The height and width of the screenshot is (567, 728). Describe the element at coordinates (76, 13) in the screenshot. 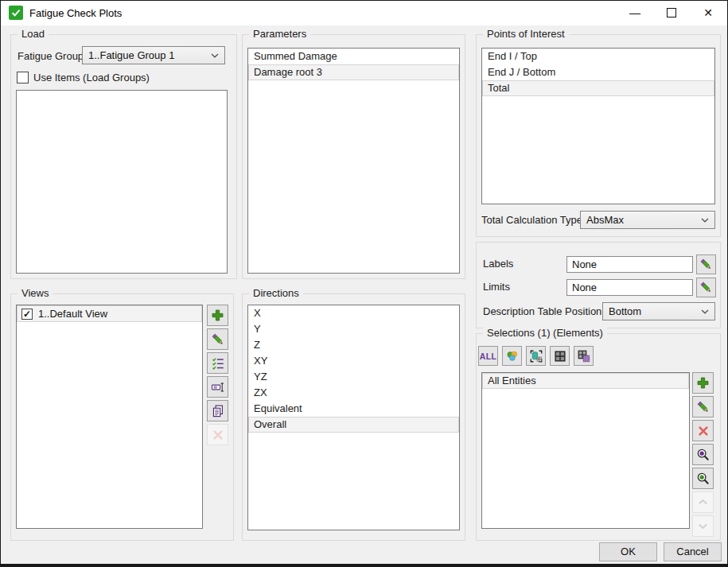

I see `window-title: Fatigue Check Plots` at that location.